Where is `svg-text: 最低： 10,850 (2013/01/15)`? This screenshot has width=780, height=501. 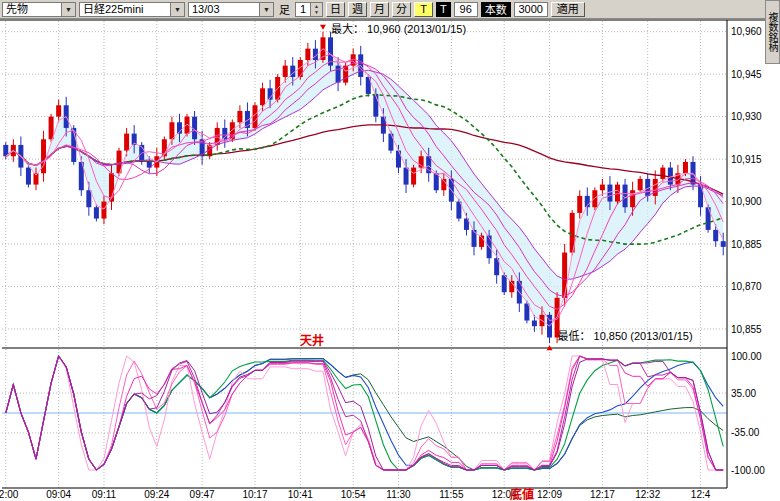
svg-text: 最低： 10,850 (2013/01/15) is located at coordinates (626, 336).